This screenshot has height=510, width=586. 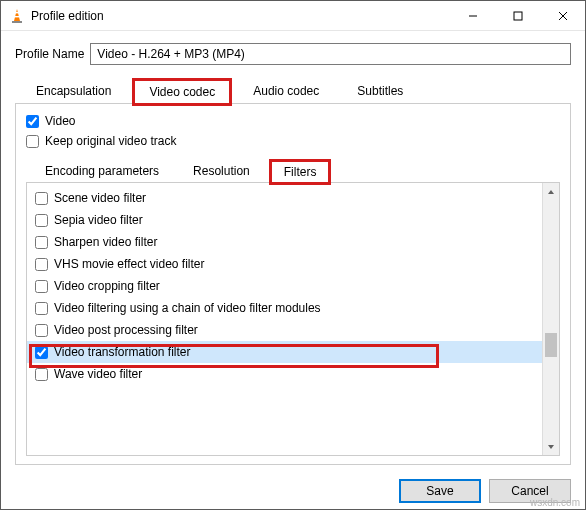 I want to click on titlebar: Profile edition, so click(x=293, y=16).